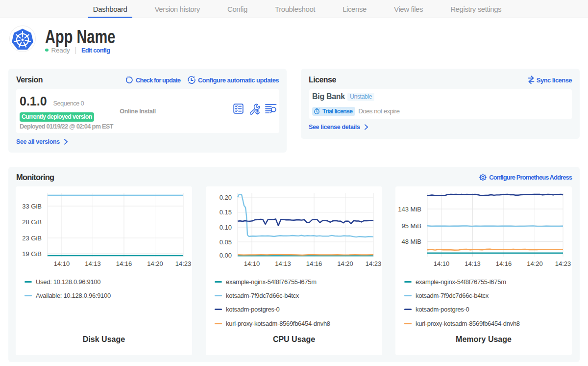 The image size is (588, 366). What do you see at coordinates (32, 206) in the screenshot?
I see `svg-text: 33 GiB` at bounding box center [32, 206].